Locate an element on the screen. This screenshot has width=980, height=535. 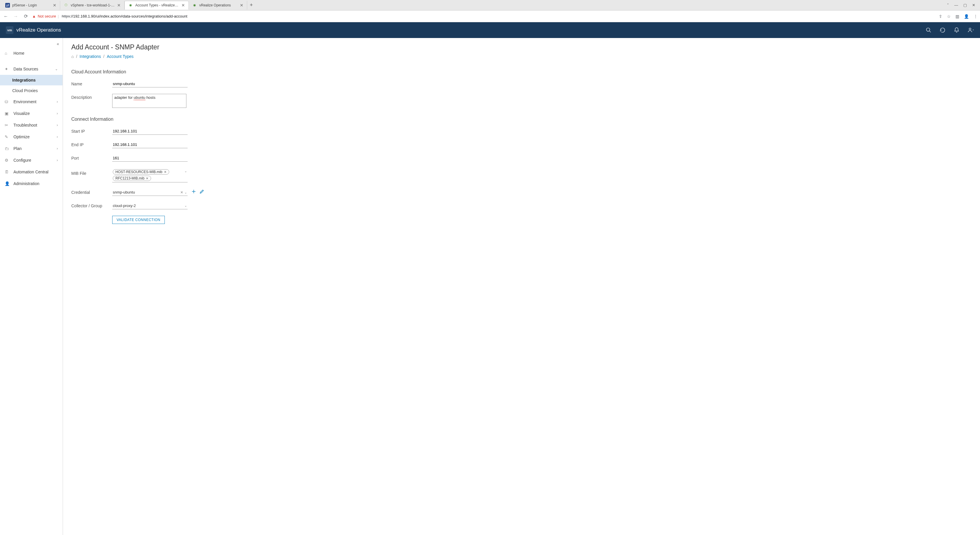
end-ip-input is located at coordinates (150, 145).